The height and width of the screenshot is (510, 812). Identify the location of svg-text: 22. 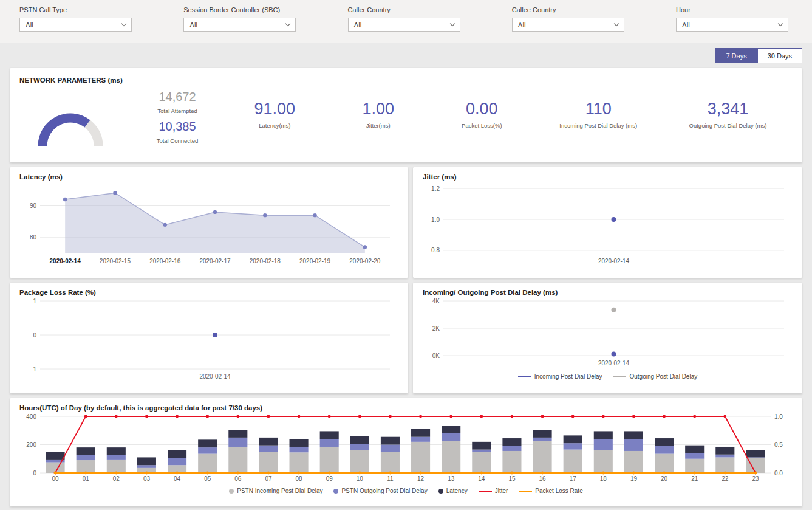
(725, 479).